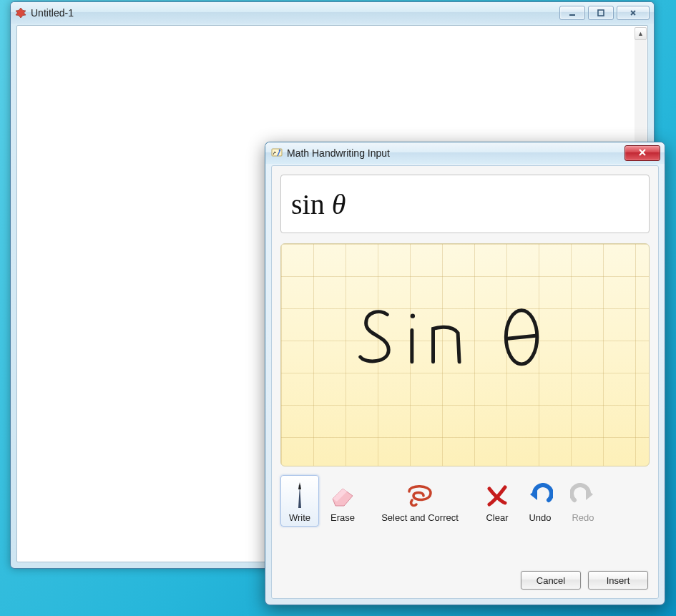  Describe the element at coordinates (603, 13) in the screenshot. I see `window-caption-buttons` at that location.